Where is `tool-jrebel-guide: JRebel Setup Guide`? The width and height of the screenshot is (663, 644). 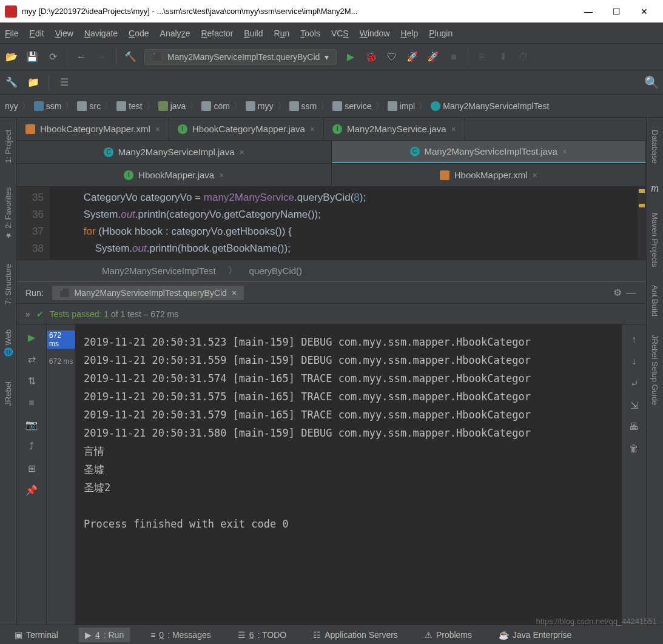 tool-jrebel-guide: JRebel Setup Guide is located at coordinates (655, 370).